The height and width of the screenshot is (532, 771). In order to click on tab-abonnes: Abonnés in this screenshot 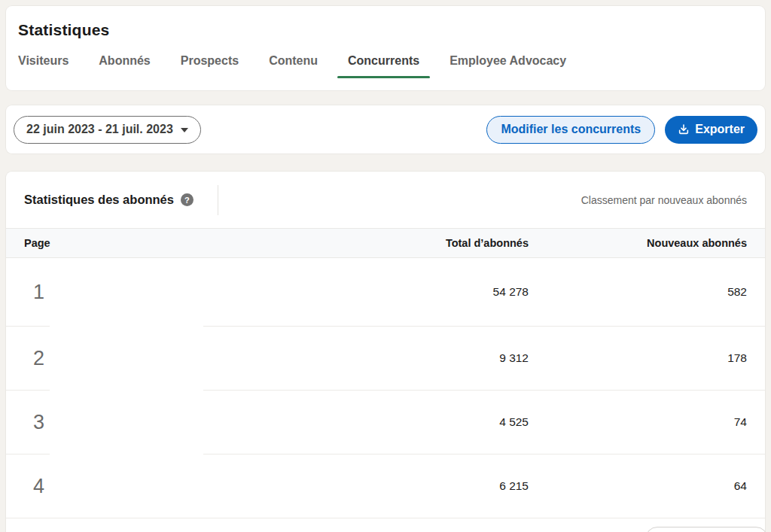, I will do `click(124, 63)`.